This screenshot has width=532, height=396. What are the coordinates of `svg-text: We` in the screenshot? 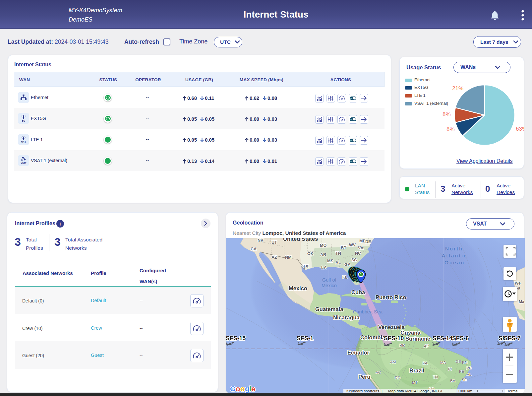 It's located at (518, 283).